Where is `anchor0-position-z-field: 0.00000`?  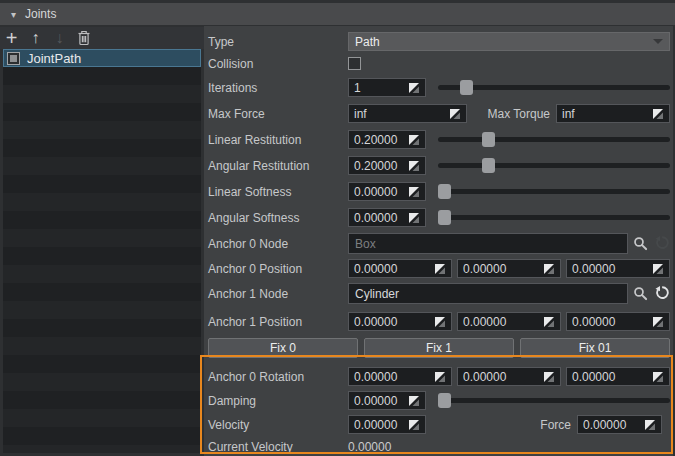
anchor0-position-z-field: 0.00000 is located at coordinates (618, 268).